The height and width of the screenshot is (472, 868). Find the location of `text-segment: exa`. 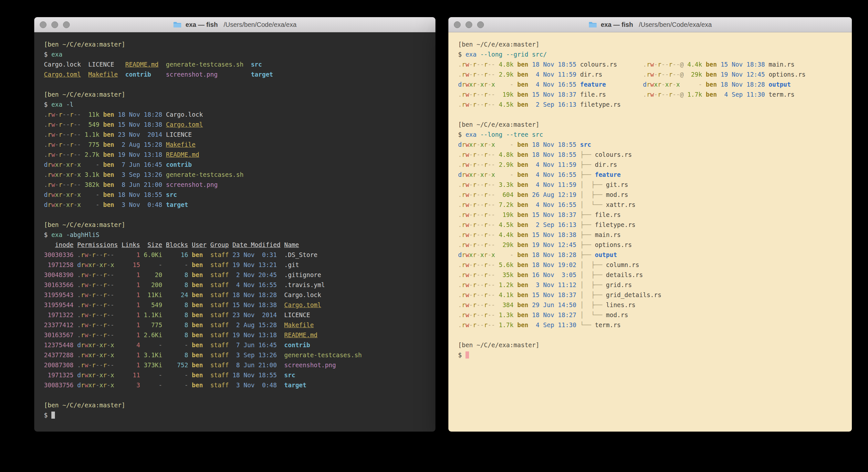

text-segment: exa is located at coordinates (471, 55).